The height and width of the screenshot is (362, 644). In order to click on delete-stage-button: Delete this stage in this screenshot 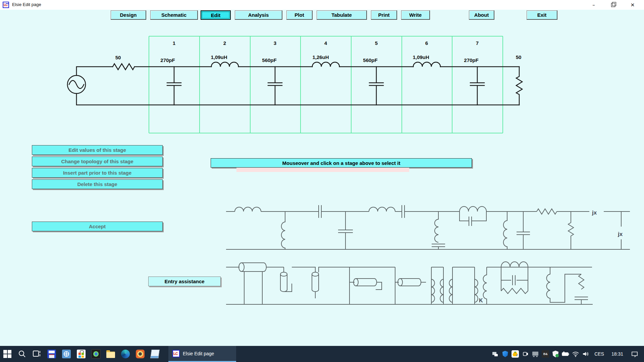, I will do `click(97, 184)`.